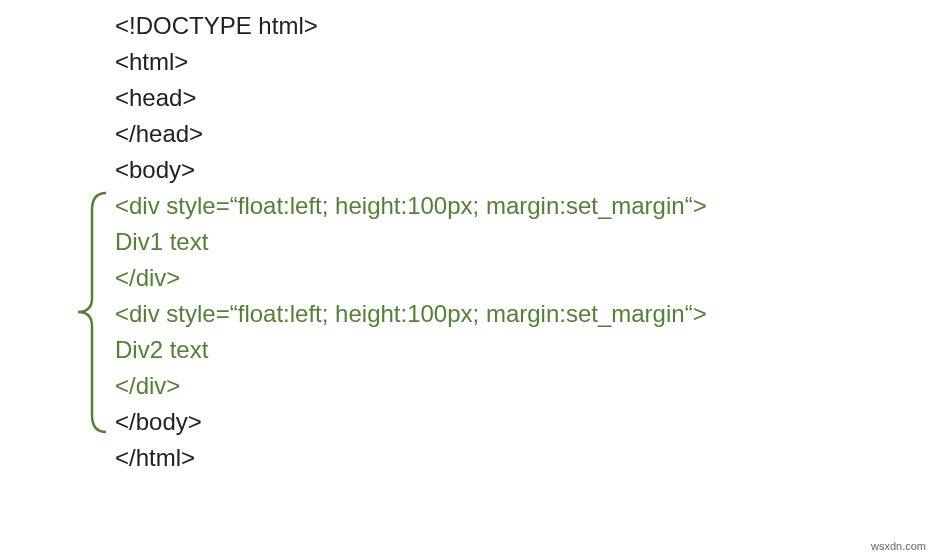  What do you see at coordinates (524, 242) in the screenshot?
I see `code-line-highlight: Div1 text` at bounding box center [524, 242].